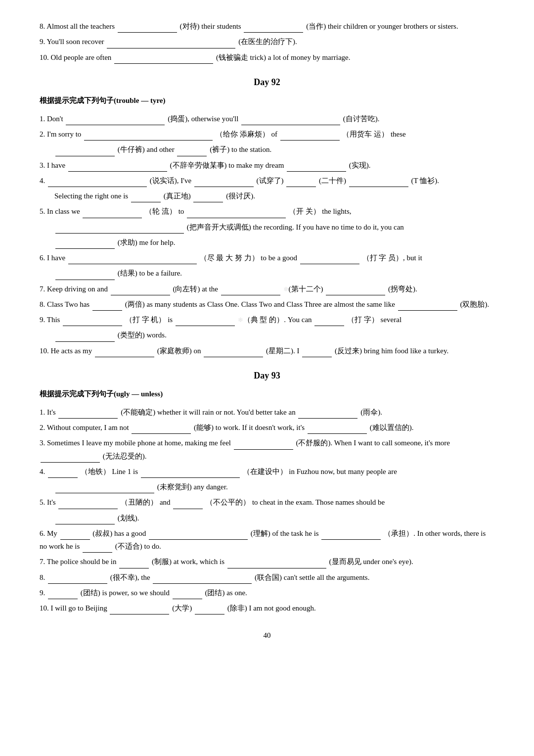 The height and width of the screenshot is (756, 534). What do you see at coordinates (267, 472) in the screenshot?
I see `day93-ex4: 4. （地铁） Line 1 is （在建设中） in Fuzhou now, …` at bounding box center [267, 472].